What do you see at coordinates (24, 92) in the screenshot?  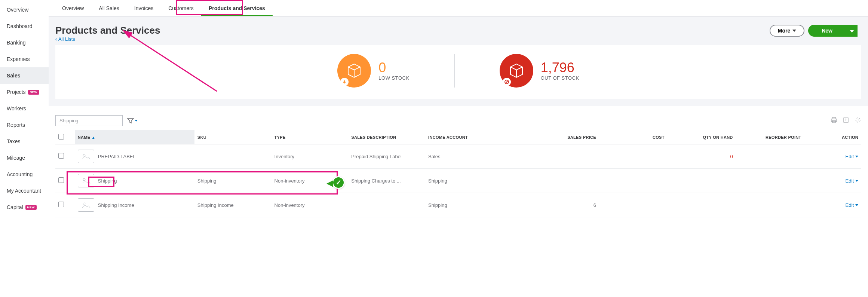 I see `sidebar-item-projects: ProjectsNEW` at bounding box center [24, 92].